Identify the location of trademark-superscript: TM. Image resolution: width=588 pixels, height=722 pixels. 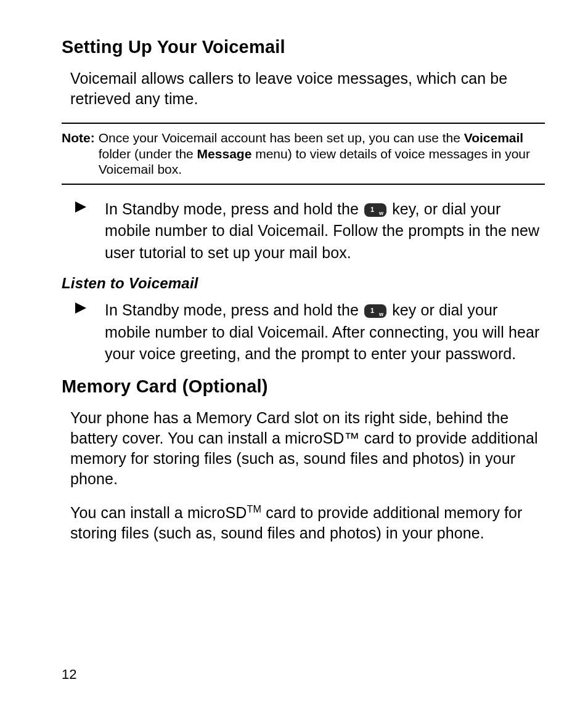
(254, 509).